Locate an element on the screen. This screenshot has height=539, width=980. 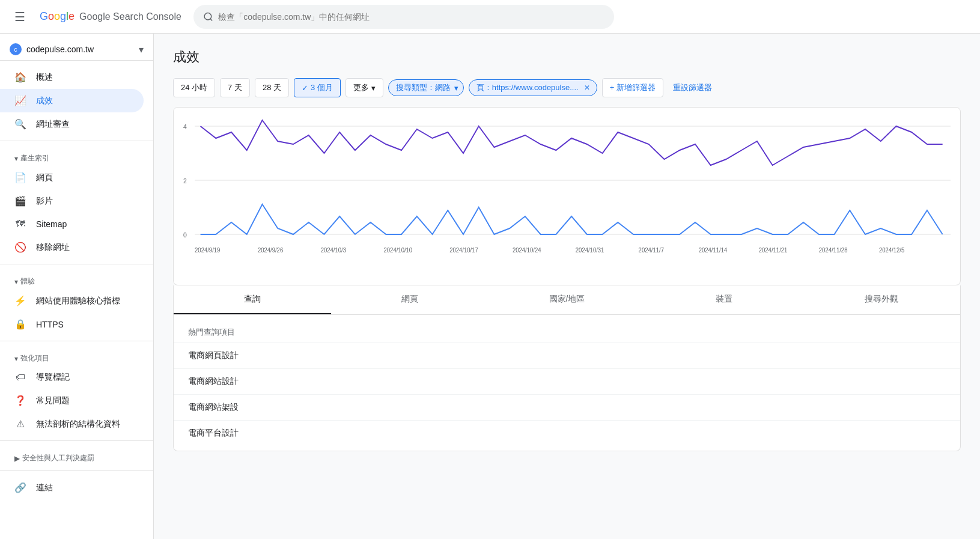
sidebar-item-label: 連結 is located at coordinates (44, 488).